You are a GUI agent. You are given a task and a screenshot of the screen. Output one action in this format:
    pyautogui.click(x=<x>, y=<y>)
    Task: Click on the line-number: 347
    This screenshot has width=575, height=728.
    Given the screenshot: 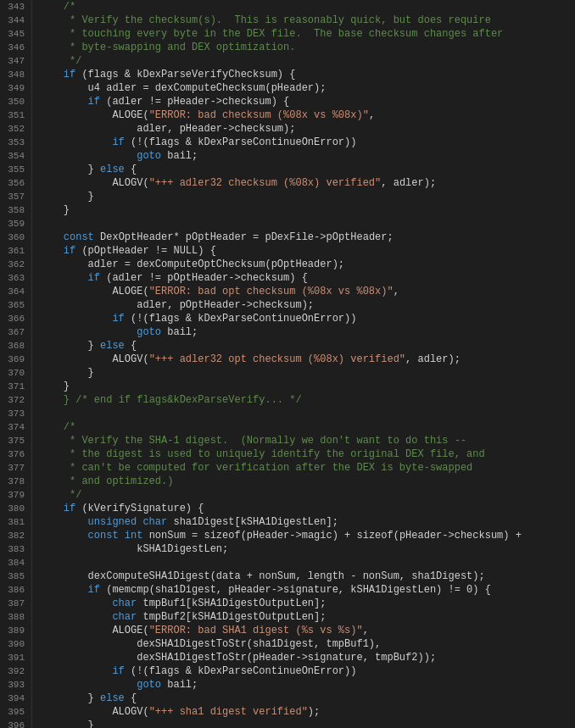 What is the action you would take?
    pyautogui.click(x=14, y=61)
    